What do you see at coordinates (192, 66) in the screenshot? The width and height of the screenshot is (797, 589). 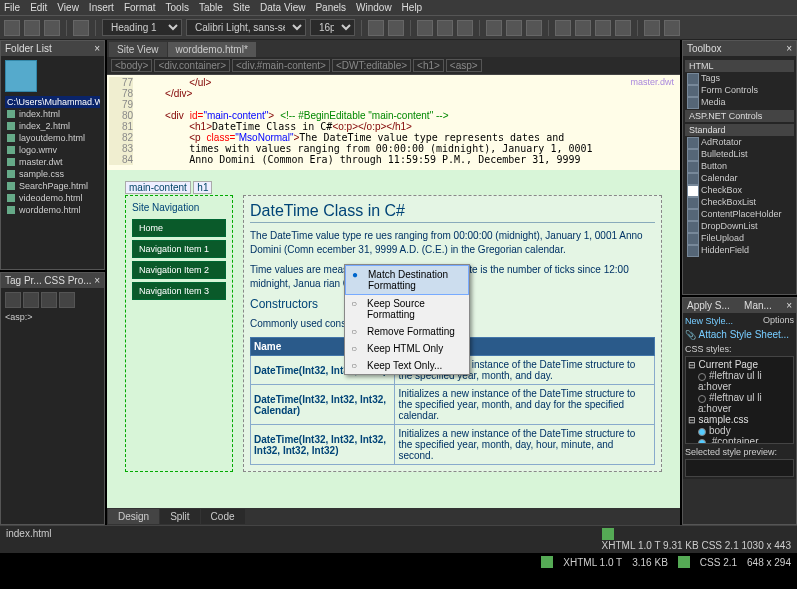 I see `crumb-container: <div.container>` at bounding box center [192, 66].